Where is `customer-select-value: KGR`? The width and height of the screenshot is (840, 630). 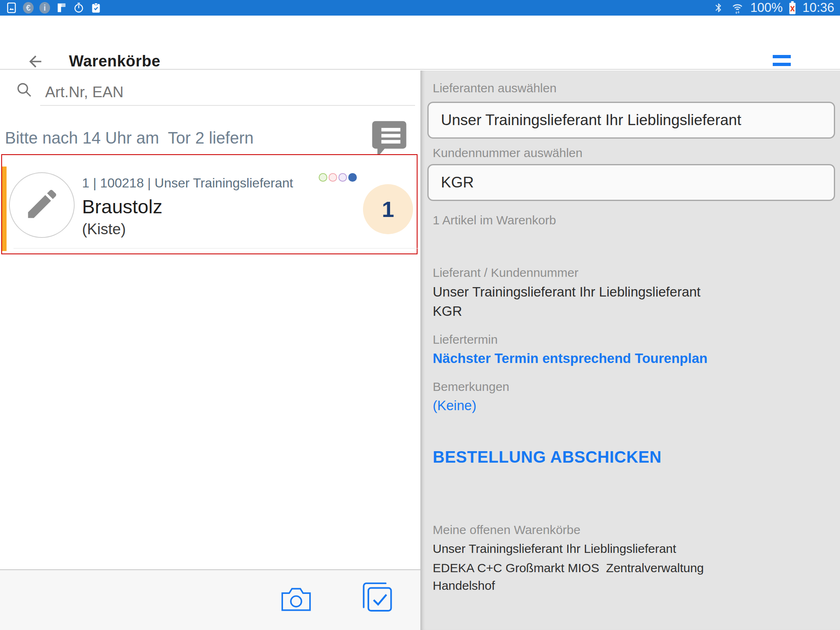 customer-select-value: KGR is located at coordinates (457, 183).